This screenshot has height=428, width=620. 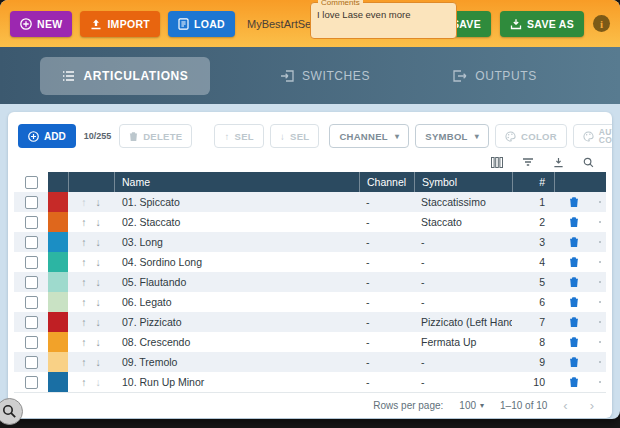 What do you see at coordinates (533, 182) in the screenshot?
I see `header-number: #` at bounding box center [533, 182].